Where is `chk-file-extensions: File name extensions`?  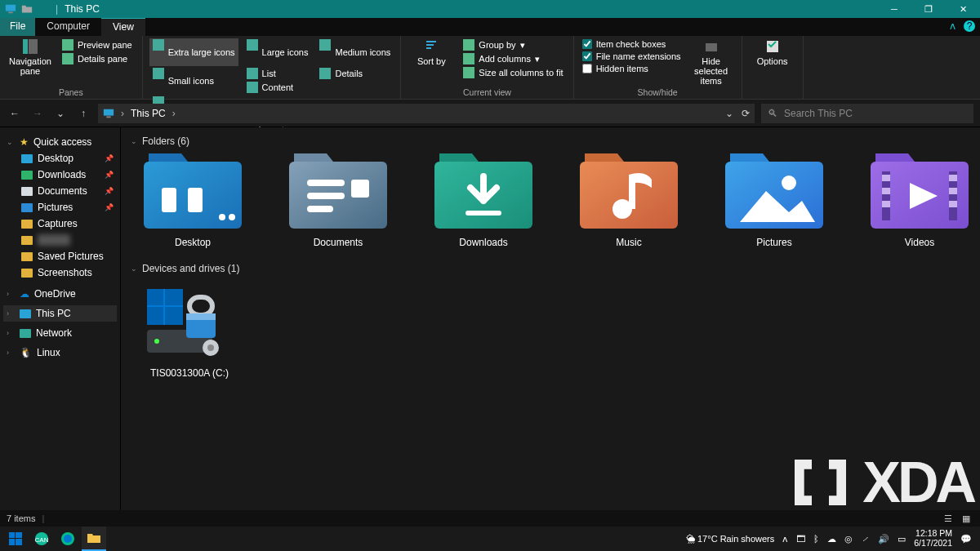
chk-file-extensions: File name extensions is located at coordinates (632, 56).